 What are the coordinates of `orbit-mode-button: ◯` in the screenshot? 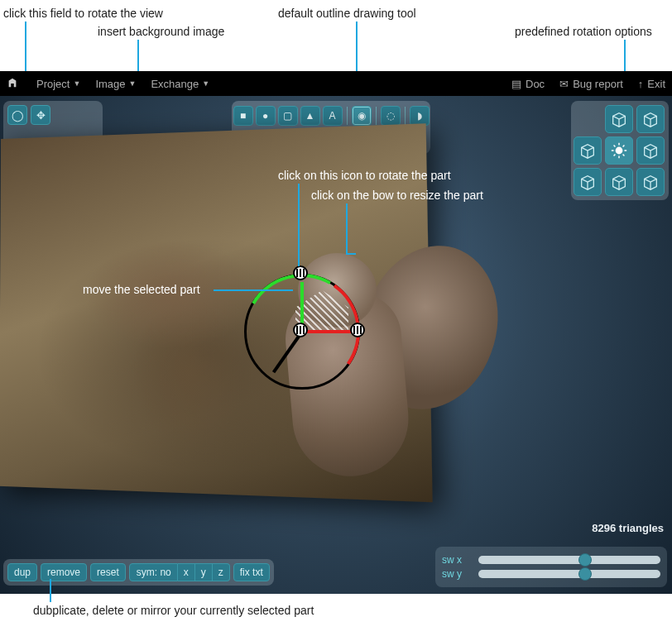 It's located at (17, 115).